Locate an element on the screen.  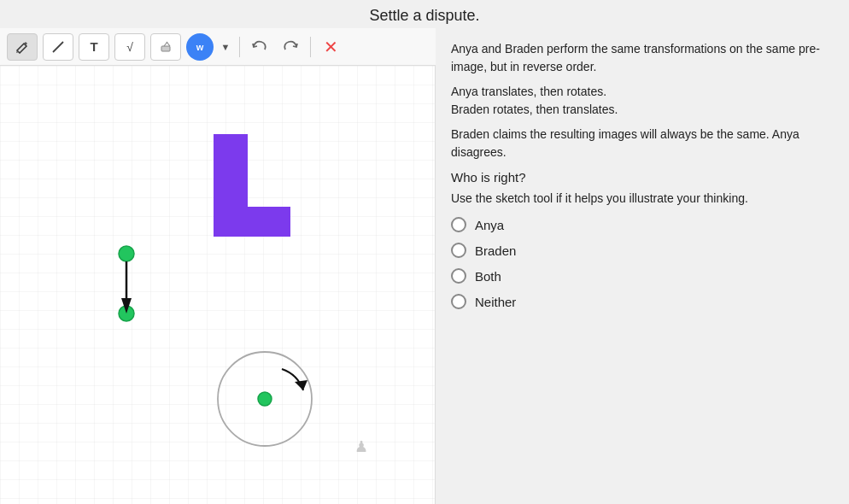
option-both-label: Both is located at coordinates (489, 277).